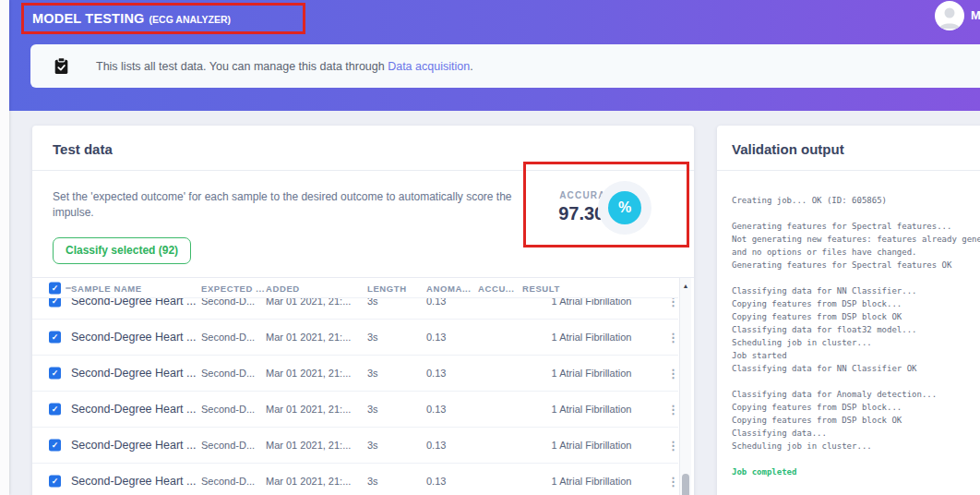 This screenshot has height=495, width=980. What do you see at coordinates (242, 66) in the screenshot?
I see `banner-text-before: This lists all test data. You can manage…` at bounding box center [242, 66].